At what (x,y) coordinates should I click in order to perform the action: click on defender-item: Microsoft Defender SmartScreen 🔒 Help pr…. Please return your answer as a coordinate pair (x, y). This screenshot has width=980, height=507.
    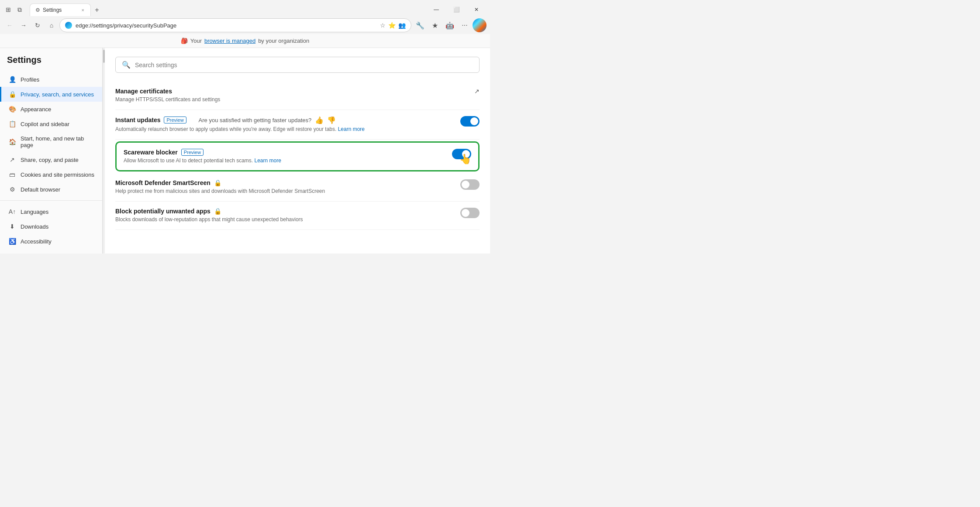
    Looking at the image, I should click on (297, 188).